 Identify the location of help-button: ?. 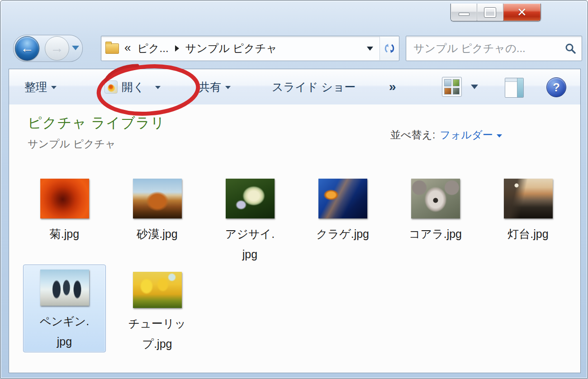
(556, 87).